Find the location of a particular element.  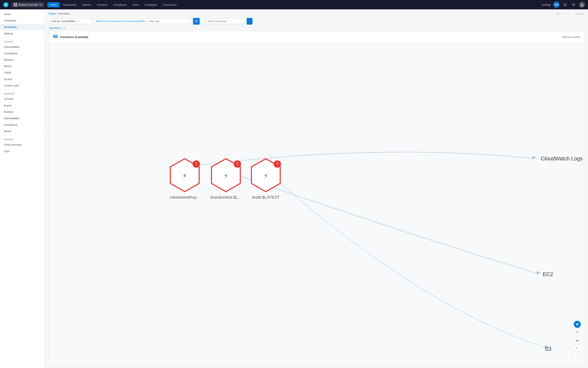

avatar is located at coordinates (582, 5).